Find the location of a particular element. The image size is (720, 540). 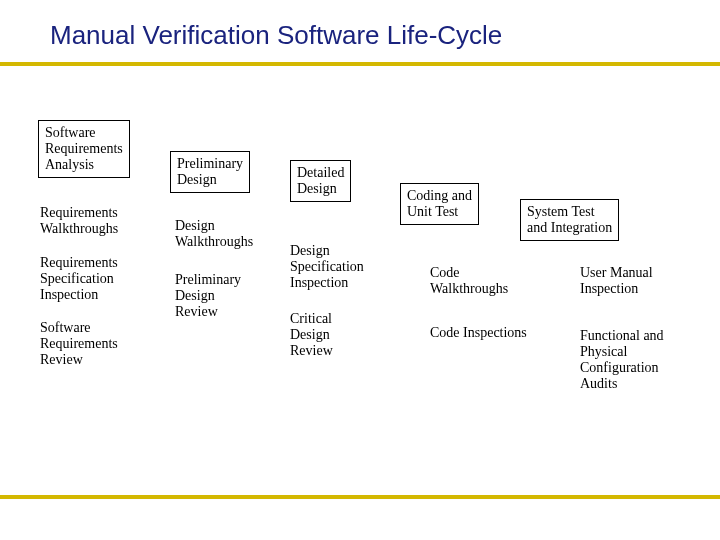

label-code-walkthroughs: CodeWalkthroughs is located at coordinates (469, 281).